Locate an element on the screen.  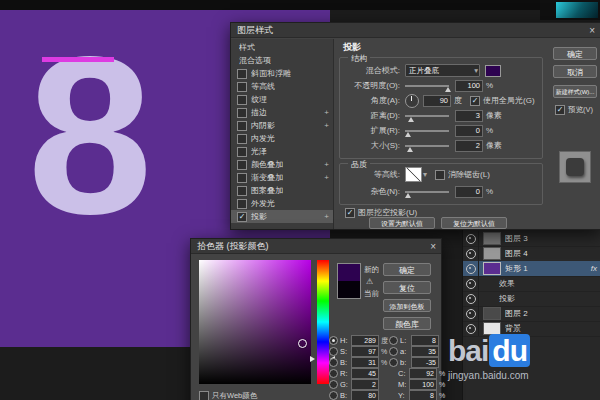
effects-row: 效果 is located at coordinates (532, 284).